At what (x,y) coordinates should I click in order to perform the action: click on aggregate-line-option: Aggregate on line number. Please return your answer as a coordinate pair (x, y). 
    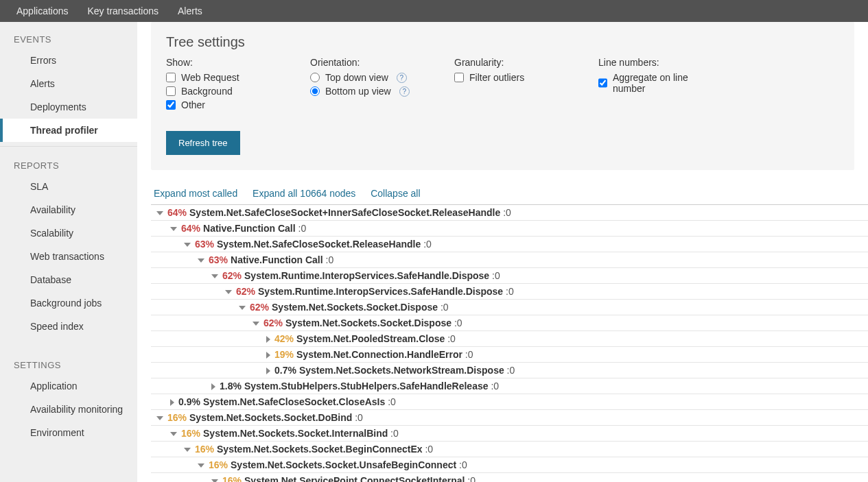
    Looking at the image, I should click on (653, 83).